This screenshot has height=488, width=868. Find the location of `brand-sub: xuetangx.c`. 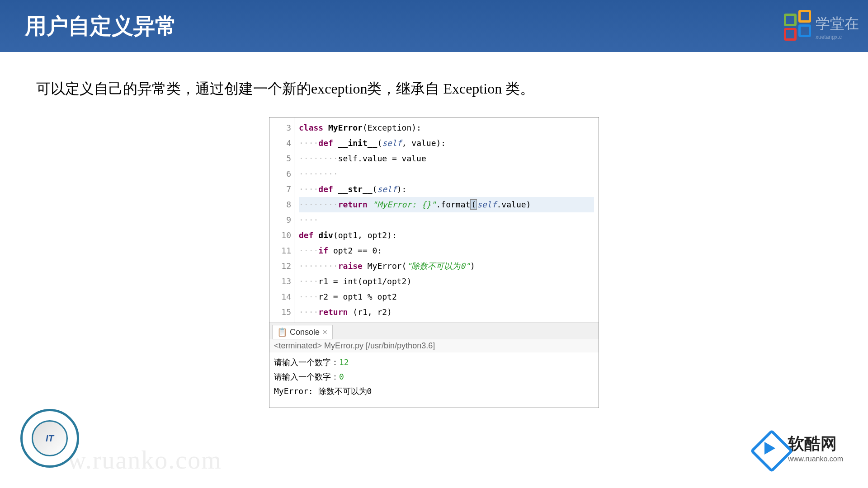

brand-sub: xuetangx.c is located at coordinates (837, 37).